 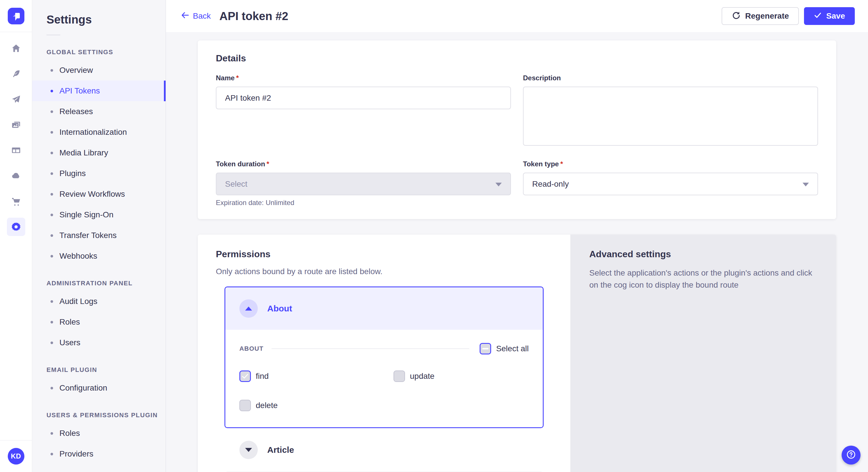 I want to click on arrow-left-icon, so click(x=185, y=16).